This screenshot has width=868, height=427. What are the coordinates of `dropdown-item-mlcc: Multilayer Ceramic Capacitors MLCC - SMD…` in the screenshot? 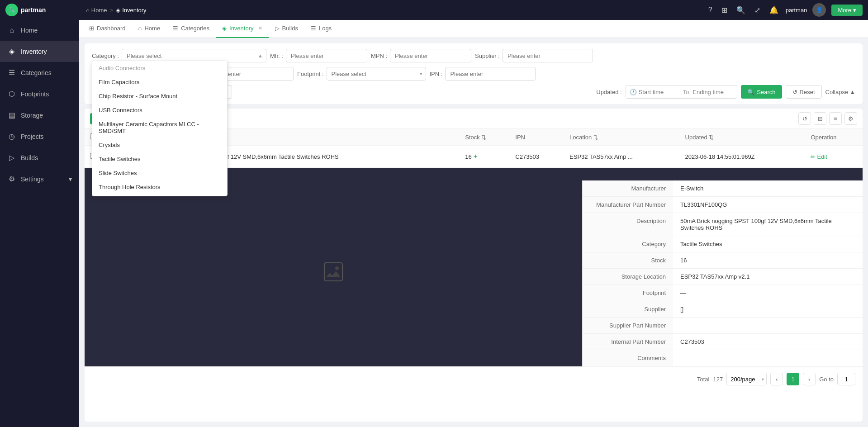 It's located at (160, 128).